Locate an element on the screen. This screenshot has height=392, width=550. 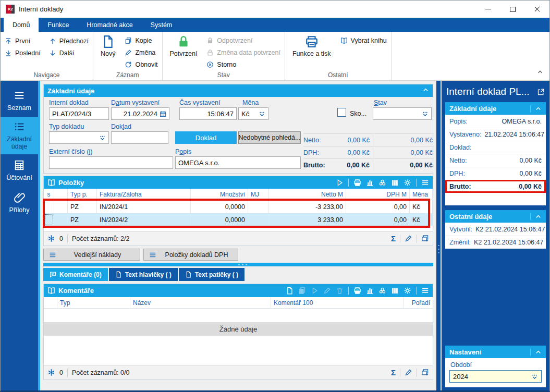
sidebar-item-prilohy: Přílohy is located at coordinates (19, 203).